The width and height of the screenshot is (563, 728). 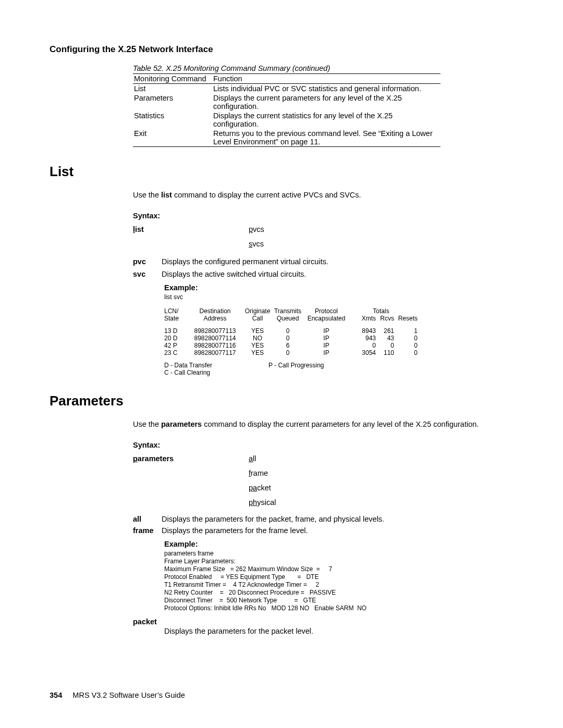 I want to click on parameters-command: parameters, so click(x=153, y=459).